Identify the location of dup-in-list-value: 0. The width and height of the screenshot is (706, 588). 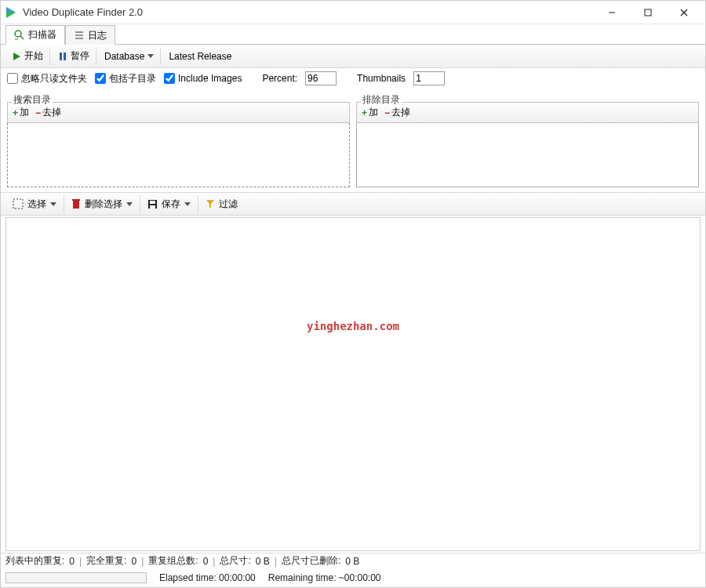
(72, 561).